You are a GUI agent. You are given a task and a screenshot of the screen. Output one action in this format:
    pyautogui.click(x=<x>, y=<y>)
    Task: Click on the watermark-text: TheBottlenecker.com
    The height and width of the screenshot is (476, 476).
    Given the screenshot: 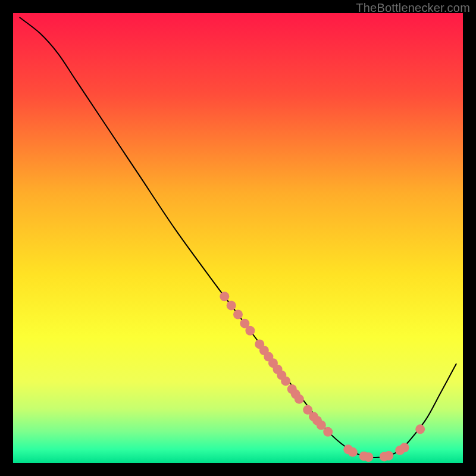 What is the action you would take?
    pyautogui.click(x=413, y=8)
    